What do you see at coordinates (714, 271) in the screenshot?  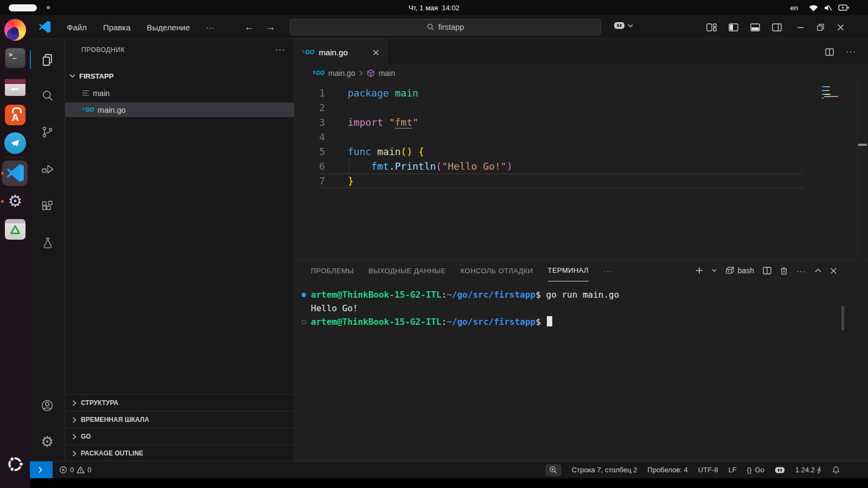 I see `terminal-profile-dropdown` at bounding box center [714, 271].